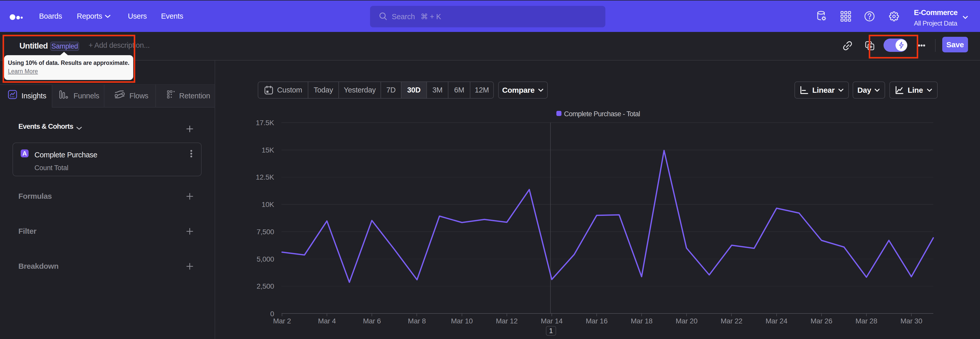 This screenshot has width=980, height=339. What do you see at coordinates (597, 321) in the screenshot?
I see `svg-text: Mar 16` at bounding box center [597, 321].